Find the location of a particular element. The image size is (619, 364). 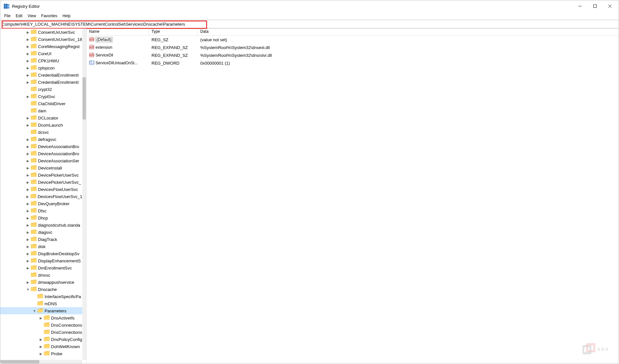

tree-node: ▶DohWellKnown is located at coordinates (41, 346).